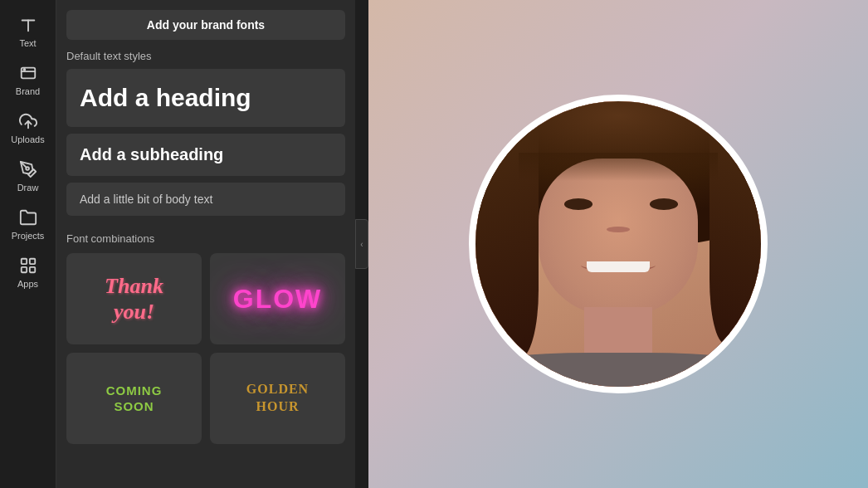  I want to click on add-brand-fonts-button: Add your brand fonts, so click(206, 25).